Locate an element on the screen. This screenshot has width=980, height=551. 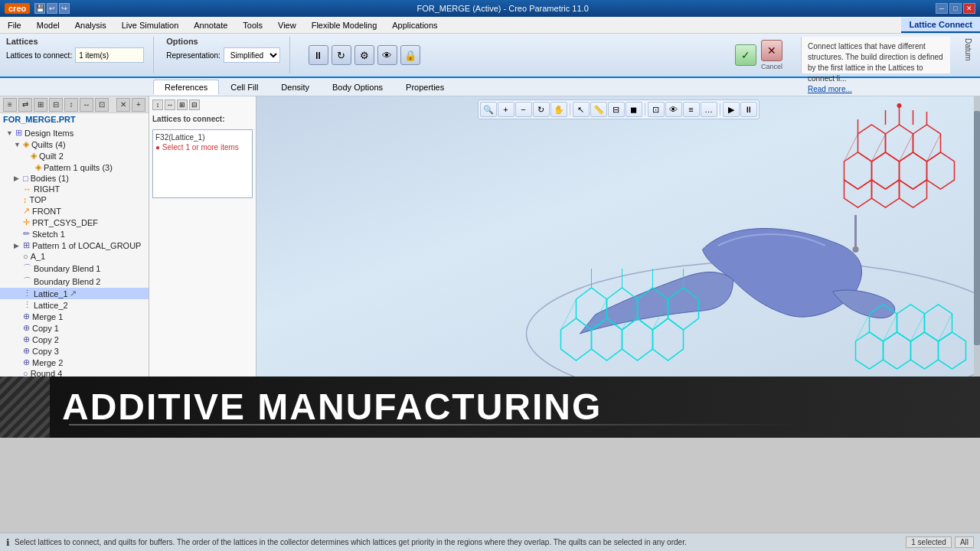
tree-item-right: ↔ RIGHT is located at coordinates (74, 189).